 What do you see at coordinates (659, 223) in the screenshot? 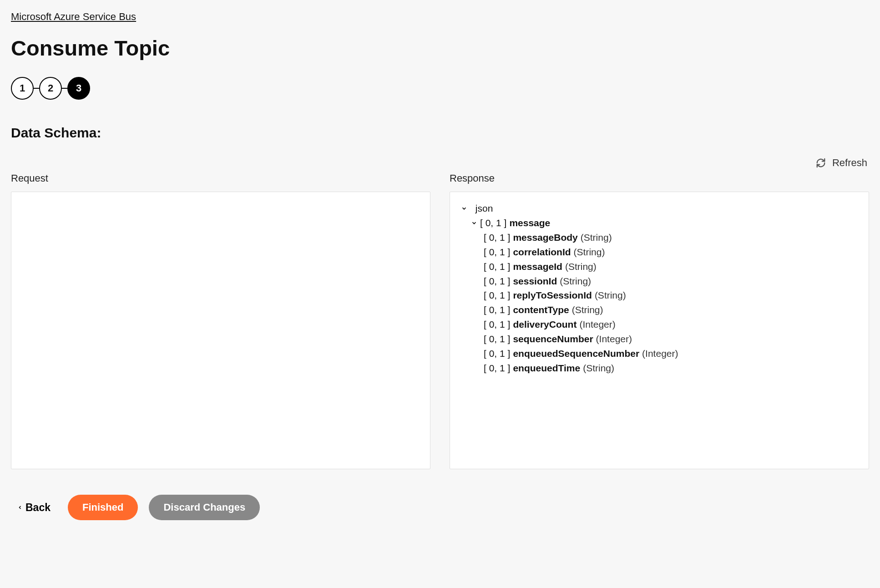
I see `tree-node-message: [ 0, 1 ] message` at bounding box center [659, 223].